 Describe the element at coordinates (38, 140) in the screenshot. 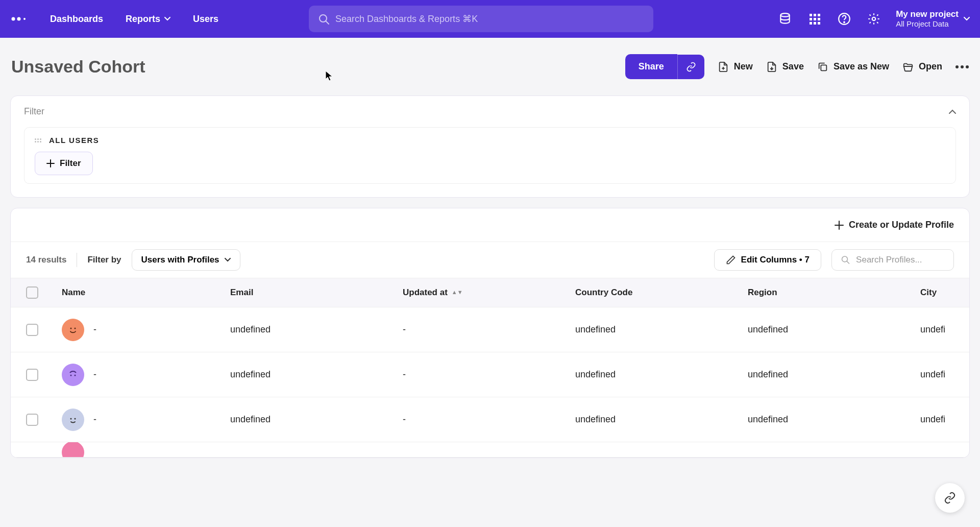

I see `drag-handle-icon` at that location.